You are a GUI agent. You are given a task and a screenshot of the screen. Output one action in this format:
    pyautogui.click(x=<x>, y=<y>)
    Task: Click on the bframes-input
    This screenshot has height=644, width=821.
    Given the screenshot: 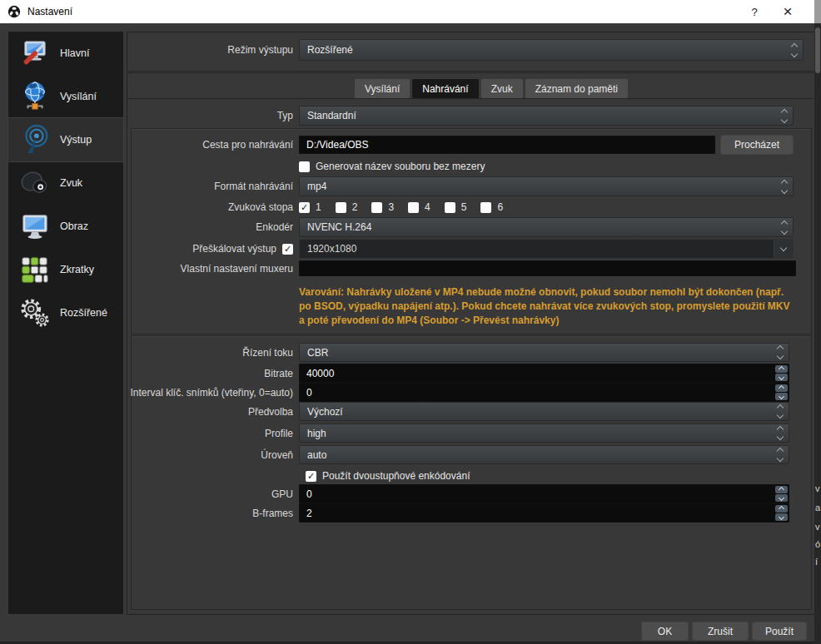 What is the action you would take?
    pyautogui.click(x=537, y=513)
    